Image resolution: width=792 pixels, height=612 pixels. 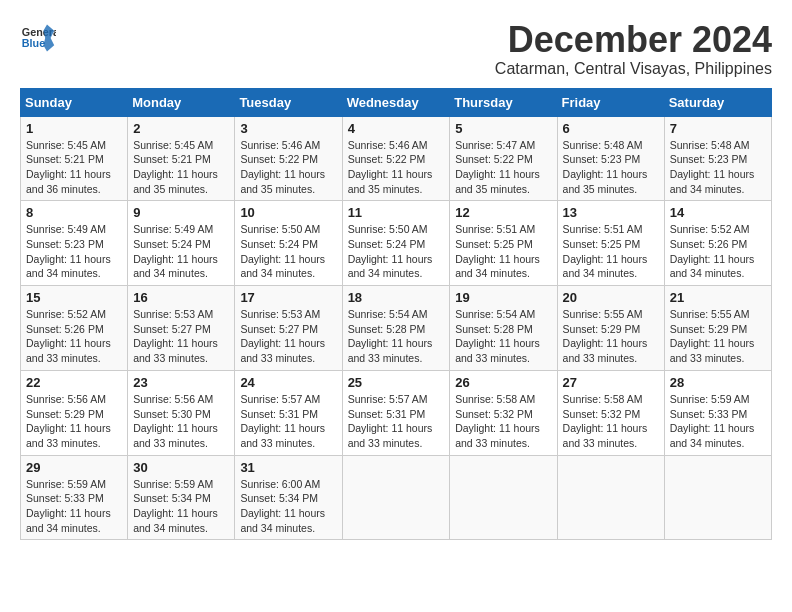 What do you see at coordinates (288, 328) in the screenshot?
I see `day-cell: 17Sunrise: 5:53 AMSunset: 5:27 PMDayligh…` at bounding box center [288, 328].